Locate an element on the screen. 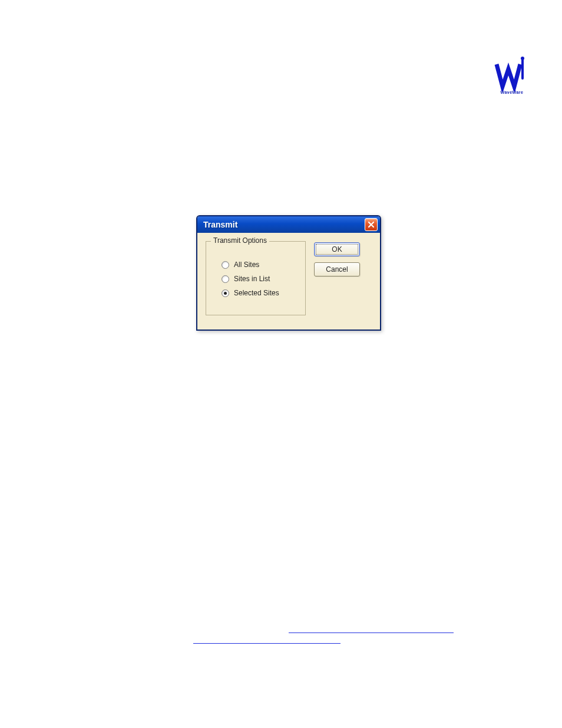 The height and width of the screenshot is (728, 562). logo-caption: WaveWare is located at coordinates (513, 92).